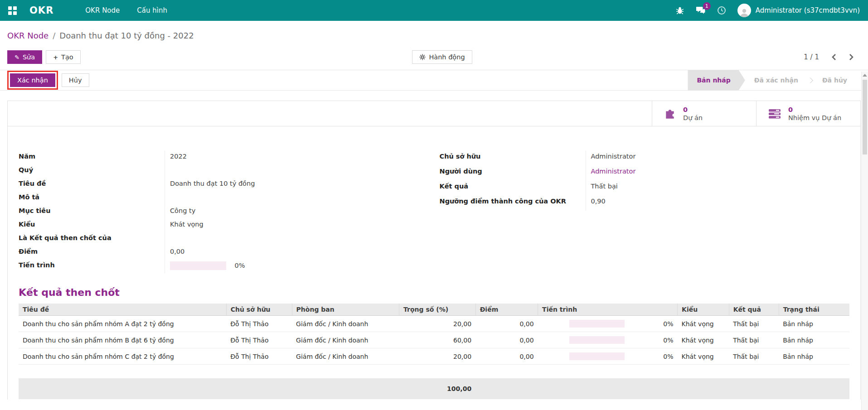 The height and width of the screenshot is (410, 868). What do you see at coordinates (102, 10) in the screenshot?
I see `nav-menu-okr-node: OKR Node` at bounding box center [102, 10].